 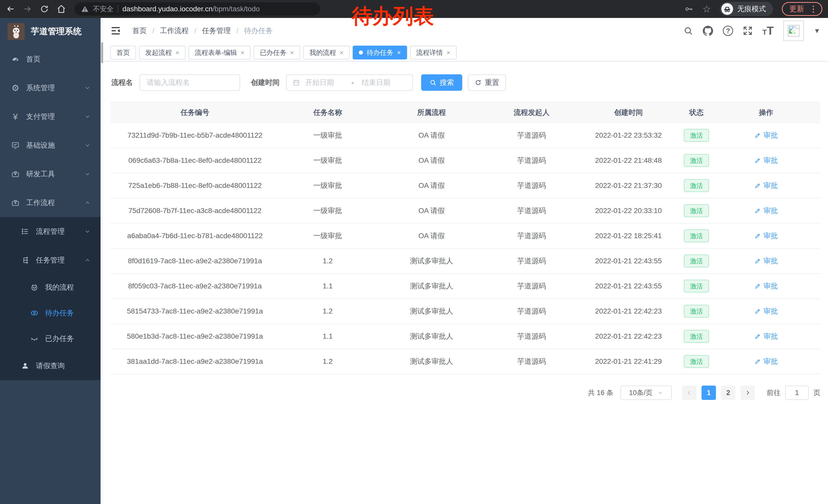 I want to click on list-icon, so click(x=25, y=232).